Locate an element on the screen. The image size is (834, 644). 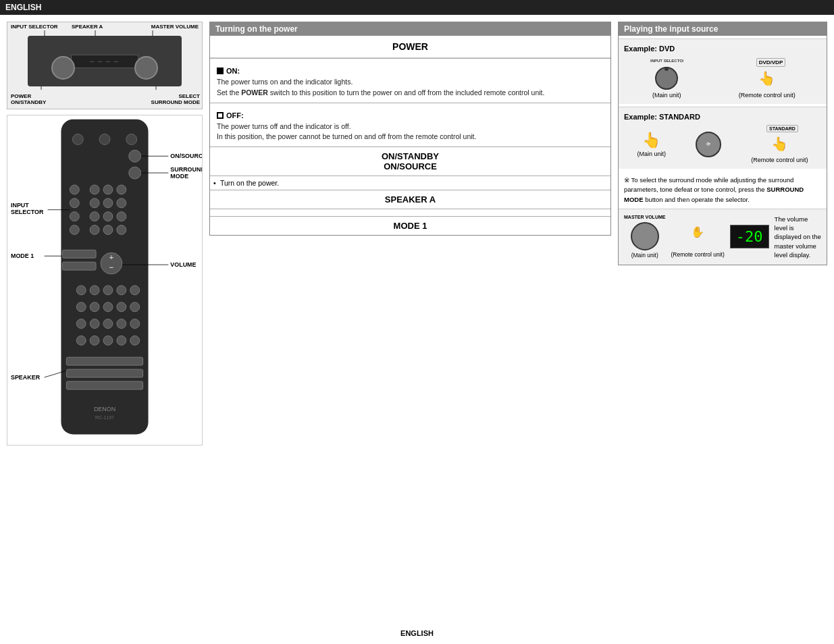
master-volume-remote: ✋ (Remote control unit) is located at coordinates (697, 237).